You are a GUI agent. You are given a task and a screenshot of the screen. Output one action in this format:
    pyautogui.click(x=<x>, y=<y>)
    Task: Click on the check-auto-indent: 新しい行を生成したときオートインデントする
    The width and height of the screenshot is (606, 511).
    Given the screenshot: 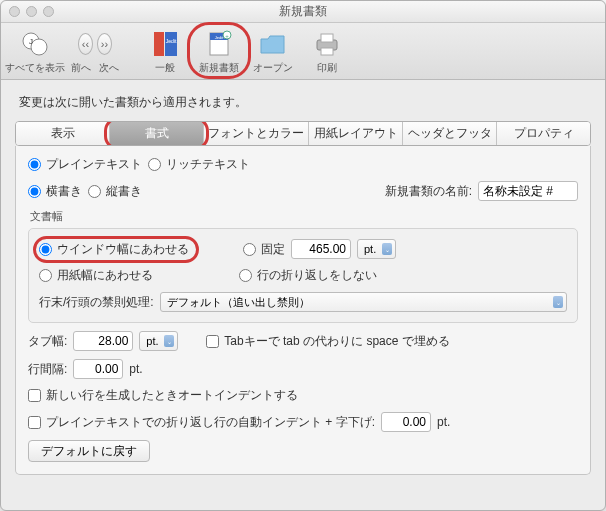 What is the action you would take?
    pyautogui.click(x=163, y=396)
    